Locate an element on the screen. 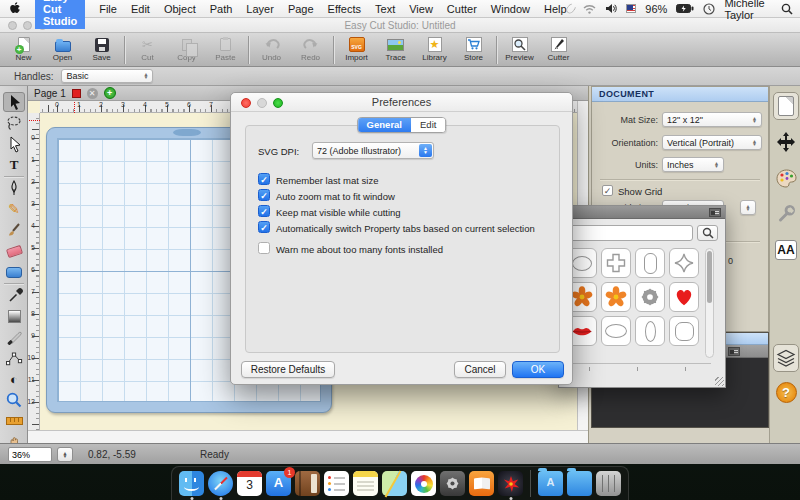  tool-eyedropper is located at coordinates (14, 295).